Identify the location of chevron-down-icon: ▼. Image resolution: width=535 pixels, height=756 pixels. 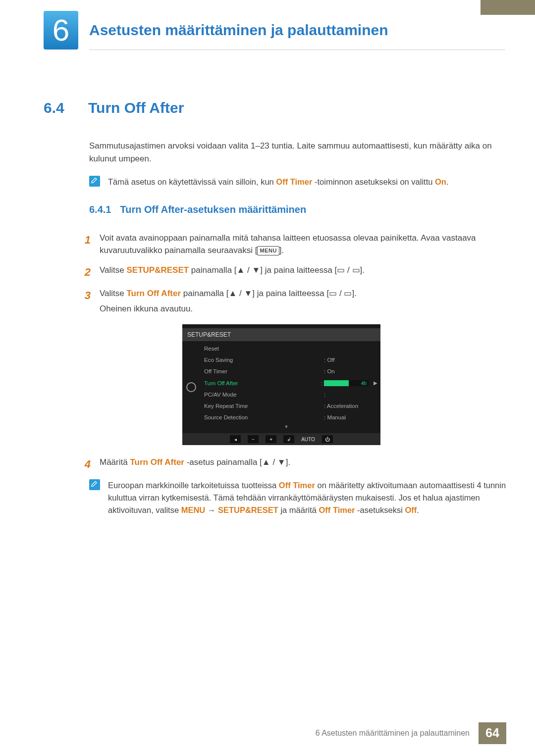
(286, 427).